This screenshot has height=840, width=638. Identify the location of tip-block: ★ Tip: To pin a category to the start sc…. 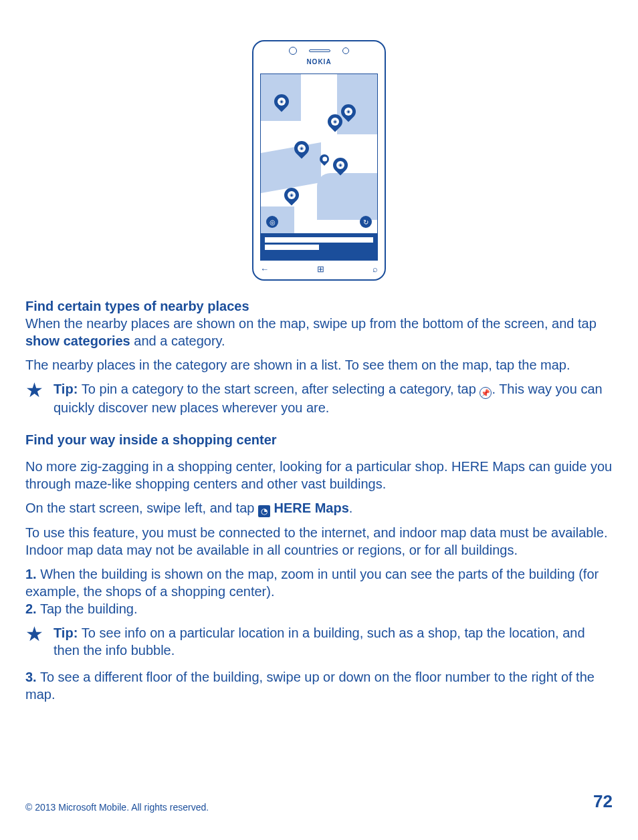
(319, 398).